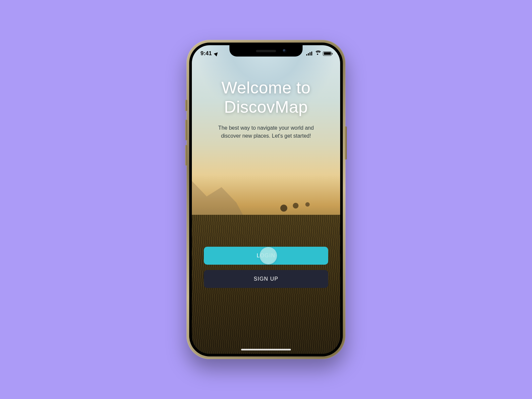 This screenshot has width=532, height=399. I want to click on login-button-label: LOGIN, so click(266, 256).